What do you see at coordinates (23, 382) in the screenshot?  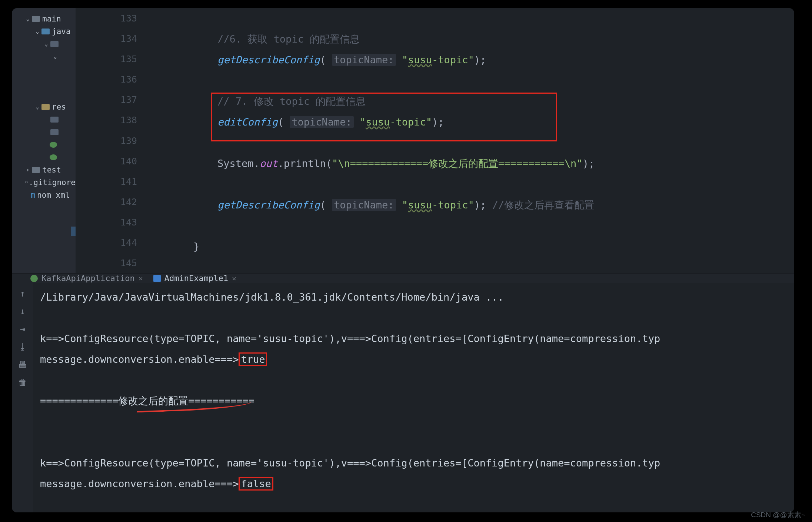 I see `trash-icon: 🗑` at bounding box center [23, 382].